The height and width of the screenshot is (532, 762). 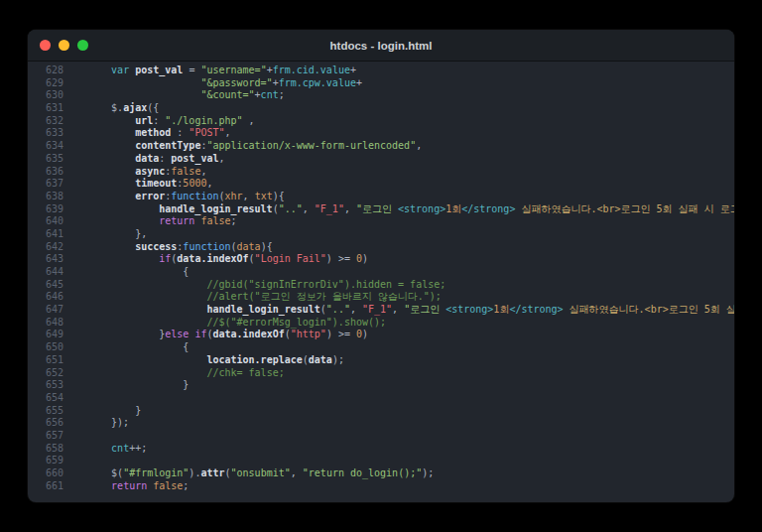 I want to click on code-text: contentType:"application/x-www-form-urle…, so click(x=242, y=147).